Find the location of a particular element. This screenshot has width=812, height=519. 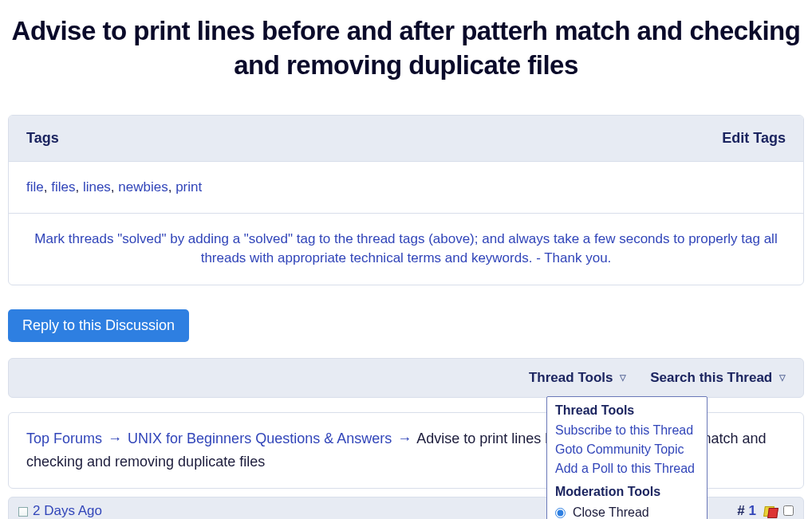

tags-panel-head: Tags Edit Tags is located at coordinates (406, 139).